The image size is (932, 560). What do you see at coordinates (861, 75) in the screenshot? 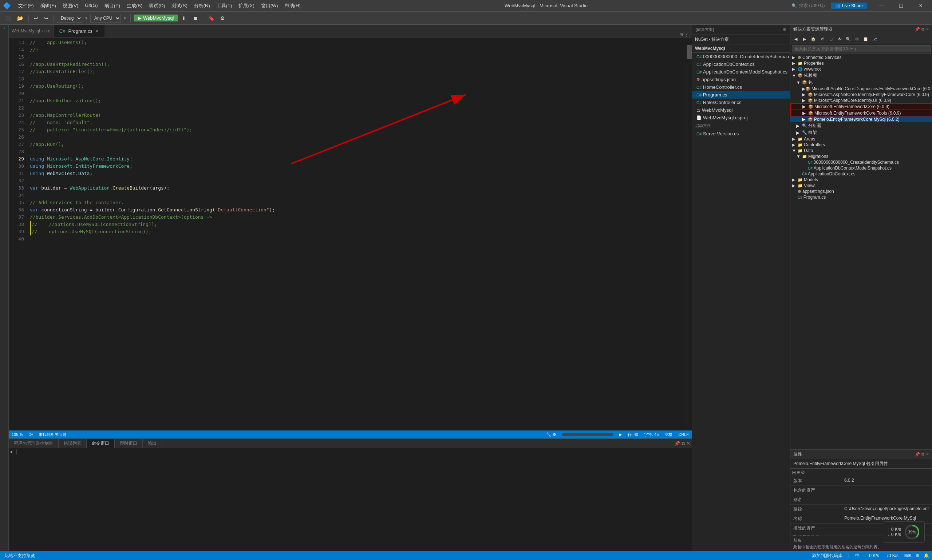
I see `tree-dependencies: ▼ 📦 依赖项` at bounding box center [861, 75].